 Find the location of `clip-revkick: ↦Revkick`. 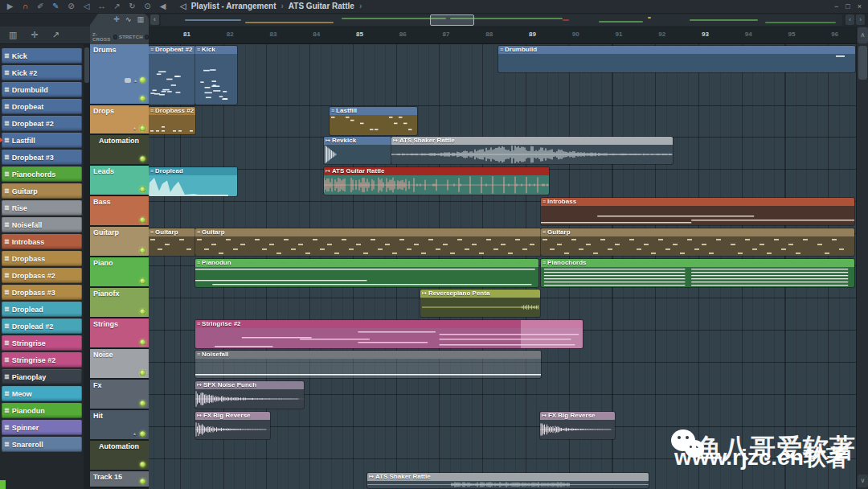

clip-revkick: ↦Revkick is located at coordinates (358, 150).